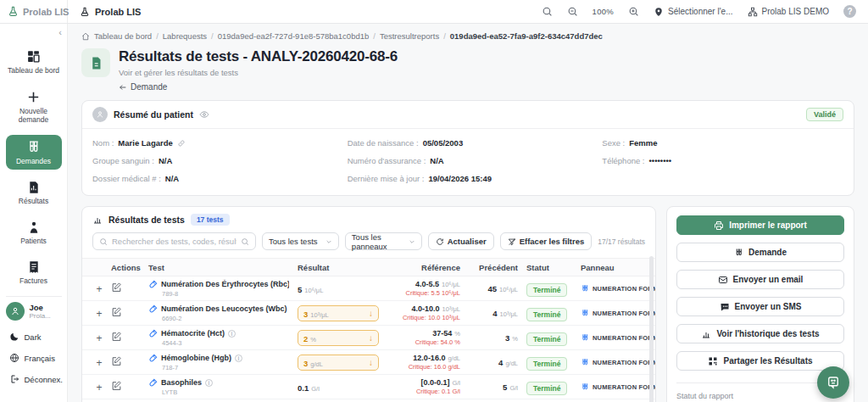  Describe the element at coordinates (760, 226) in the screenshot. I see `print-report-button: Imprimer le rapport` at that location.